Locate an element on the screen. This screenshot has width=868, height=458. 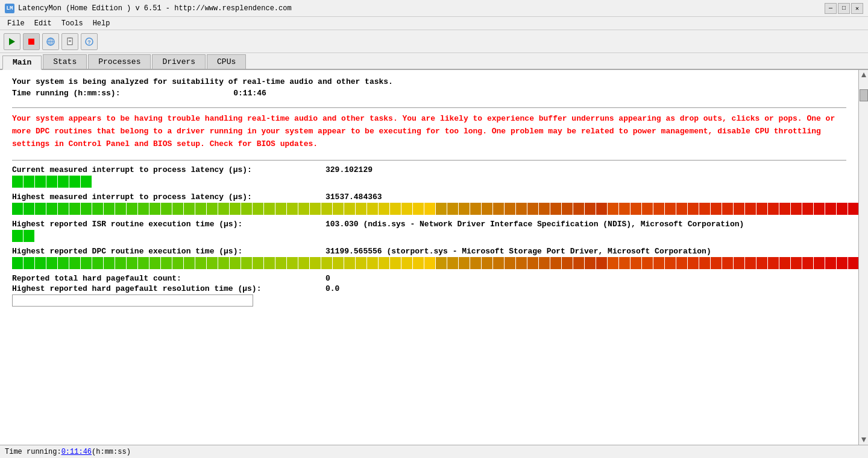
metric-label-pagefault: Reported total hard pagefault count: is located at coordinates (169, 279).